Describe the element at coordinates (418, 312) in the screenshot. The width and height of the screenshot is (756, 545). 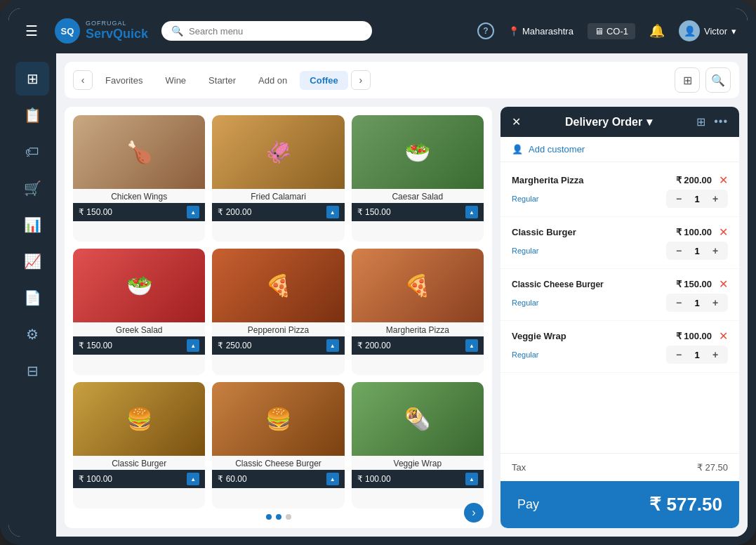
I see `menu-item-margherita-pizza: 🍕 Margherita Pizza ₹ 200.00 ▲` at that location.